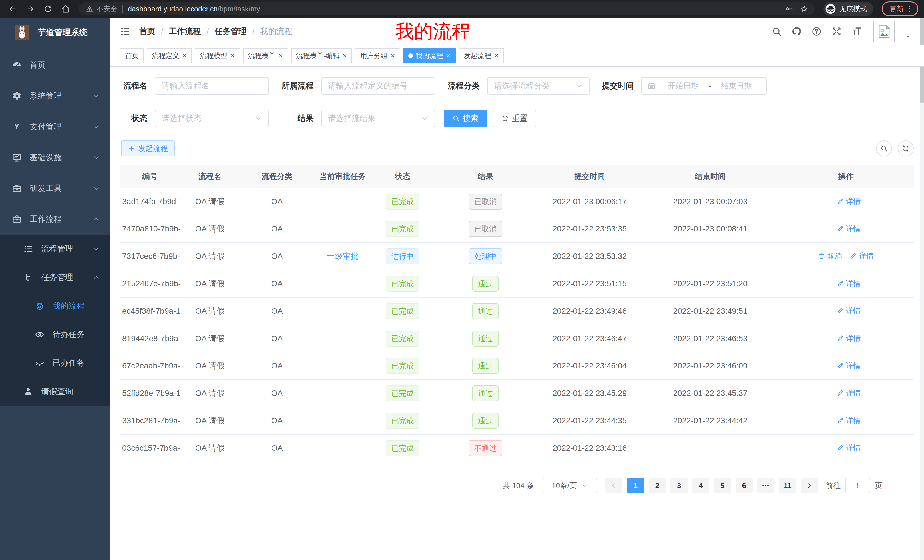 The height and width of the screenshot is (560, 924). Describe the element at coordinates (55, 249) in the screenshot. I see `sidebar-item: 流程管理` at that location.